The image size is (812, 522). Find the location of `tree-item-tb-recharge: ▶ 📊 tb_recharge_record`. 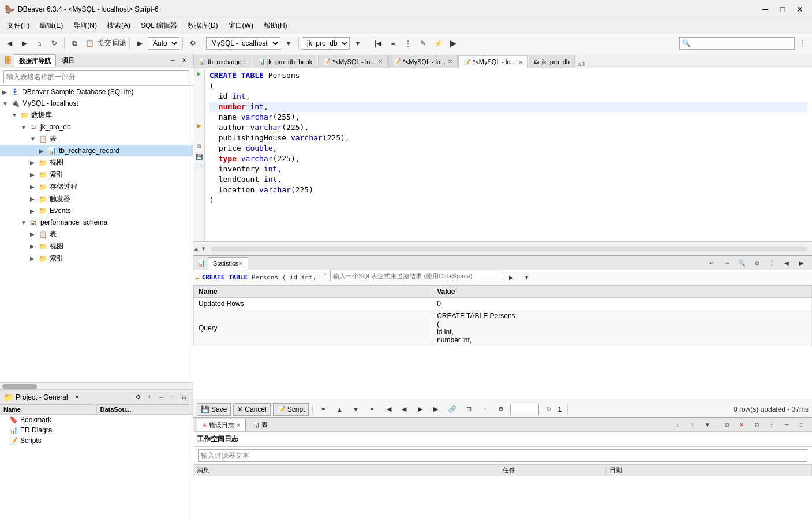

tree-item-tb-recharge: ▶ 📊 tb_recharge_record is located at coordinates (96, 151).